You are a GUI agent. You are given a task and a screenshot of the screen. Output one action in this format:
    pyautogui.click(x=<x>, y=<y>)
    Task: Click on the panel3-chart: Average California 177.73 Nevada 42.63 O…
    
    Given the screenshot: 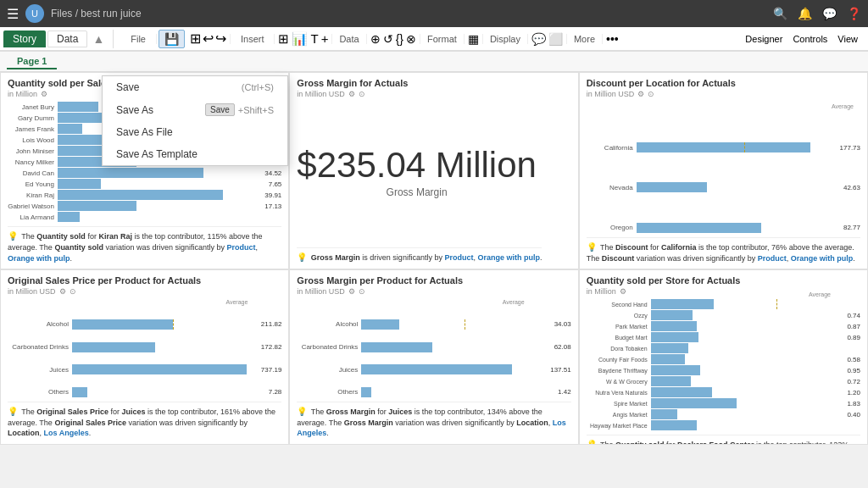 What is the action you would take?
    pyautogui.click(x=724, y=173)
    